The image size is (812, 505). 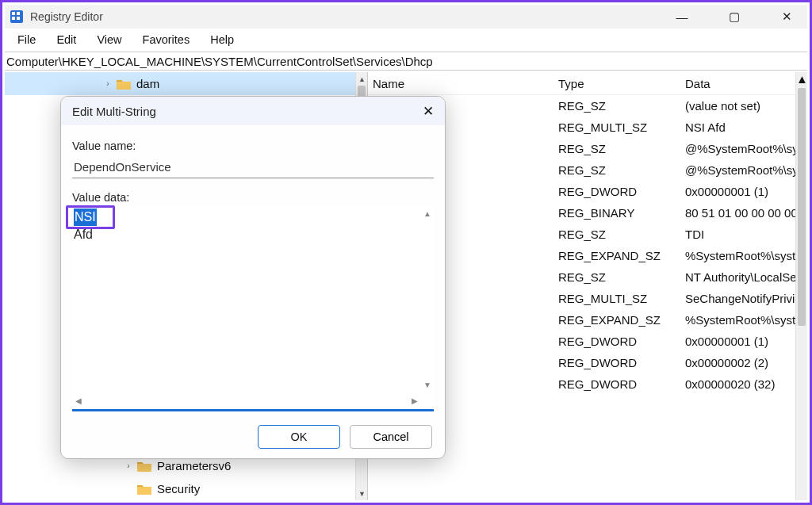 I want to click on maximize-icon: ▢, so click(x=734, y=17).